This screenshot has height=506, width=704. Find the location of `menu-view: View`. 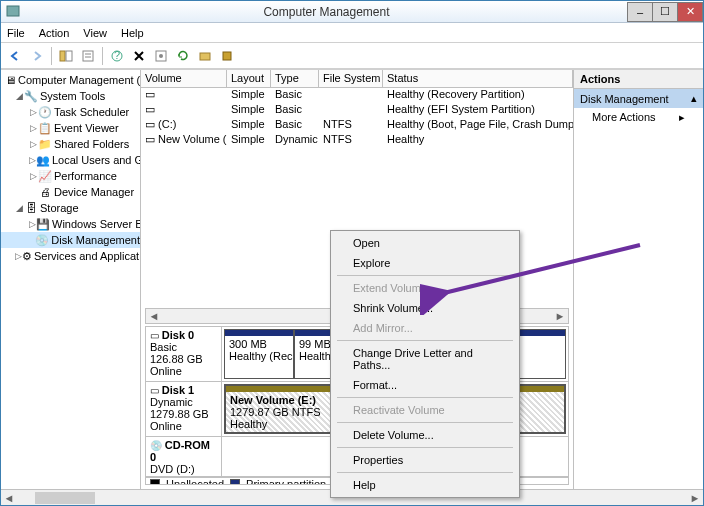

menu-view: View is located at coordinates (95, 33).